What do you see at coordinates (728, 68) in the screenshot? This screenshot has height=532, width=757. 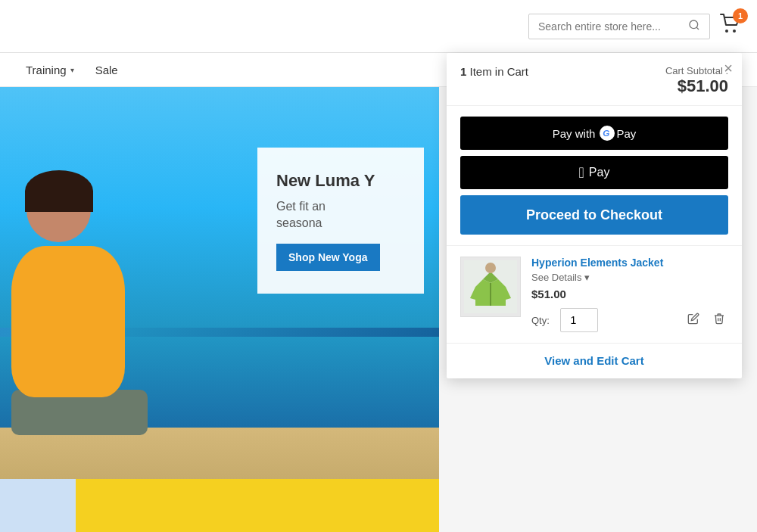 I see `close-button: ×` at bounding box center [728, 68].